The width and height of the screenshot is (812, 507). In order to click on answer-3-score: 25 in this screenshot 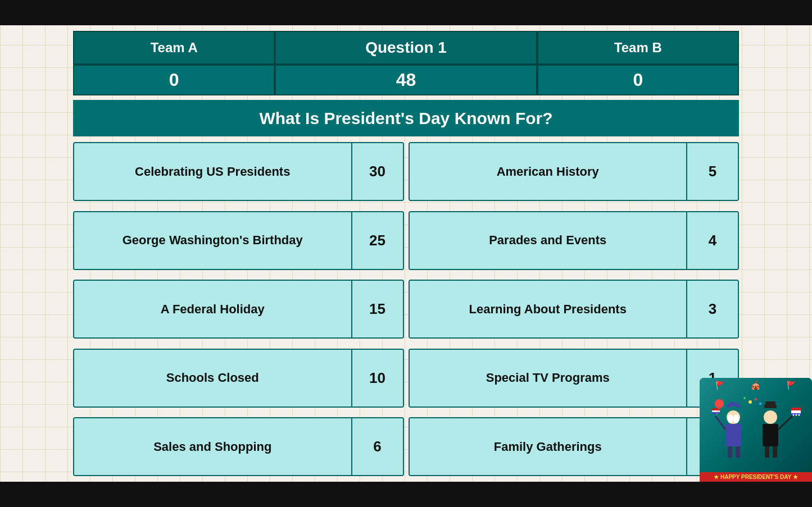, I will do `click(378, 240)`.